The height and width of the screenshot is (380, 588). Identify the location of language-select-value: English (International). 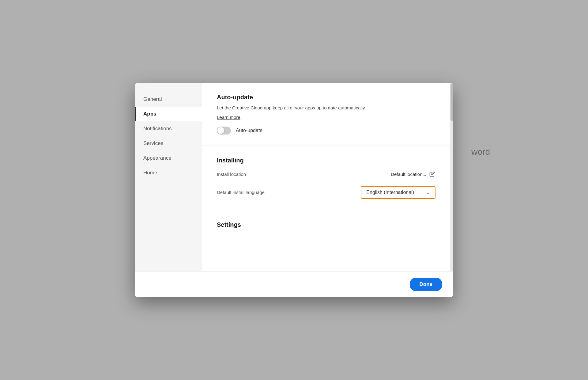
(390, 192).